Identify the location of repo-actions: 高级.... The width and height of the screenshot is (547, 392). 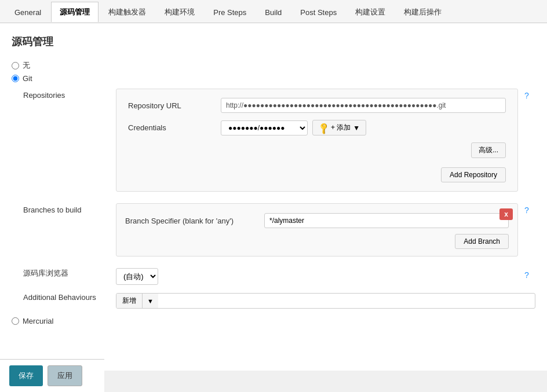
(317, 153).